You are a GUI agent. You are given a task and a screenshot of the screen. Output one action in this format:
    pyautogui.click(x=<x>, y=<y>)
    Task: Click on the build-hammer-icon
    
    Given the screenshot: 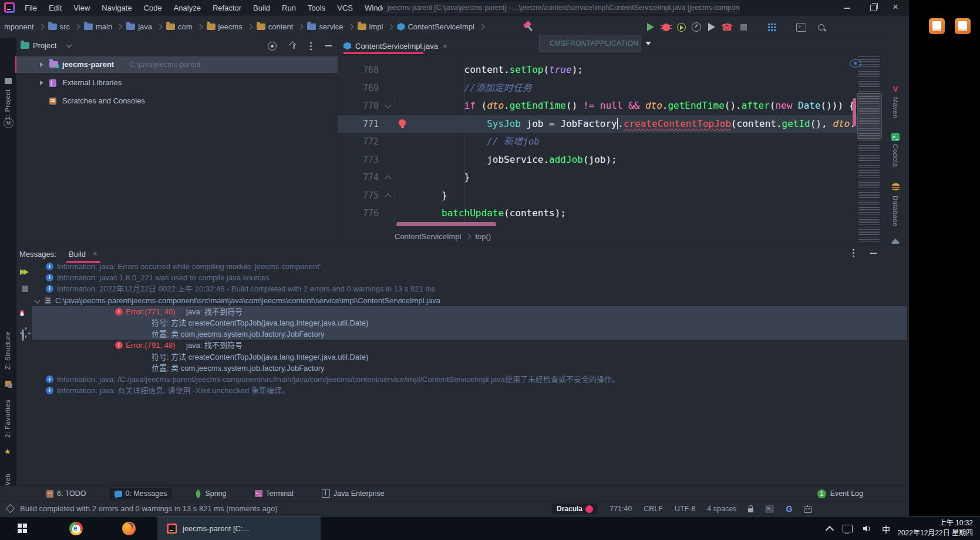 What is the action you would take?
    pyautogui.click(x=528, y=27)
    